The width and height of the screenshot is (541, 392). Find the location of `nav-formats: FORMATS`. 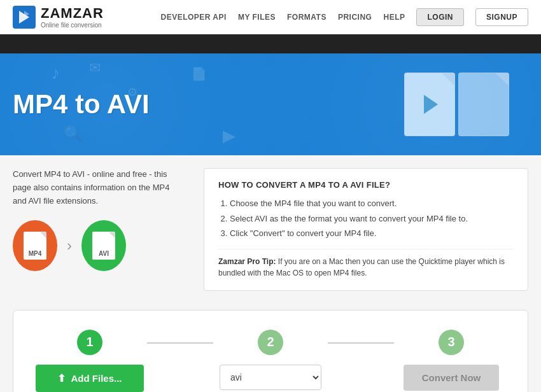

nav-formats: FORMATS is located at coordinates (307, 17).